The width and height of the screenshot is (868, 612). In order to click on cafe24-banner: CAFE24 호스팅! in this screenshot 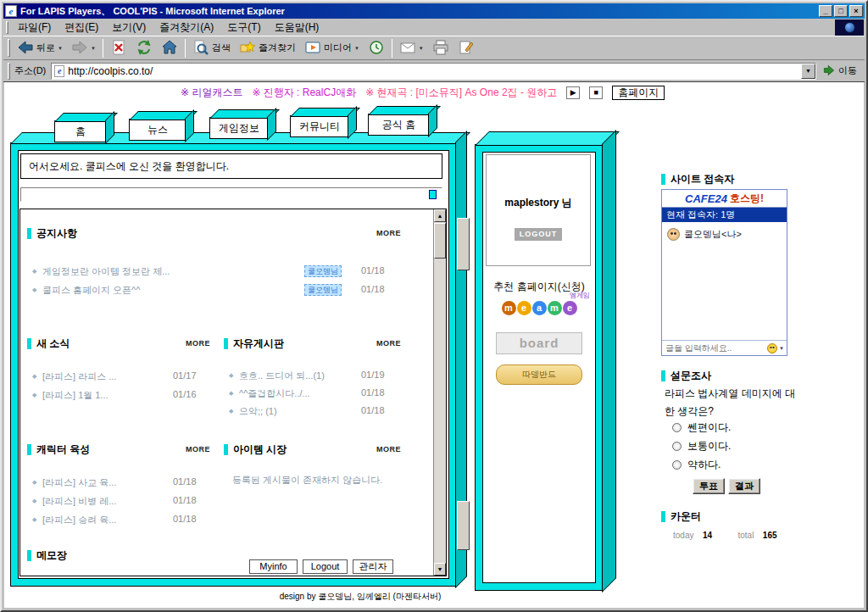, I will do `click(724, 198)`.